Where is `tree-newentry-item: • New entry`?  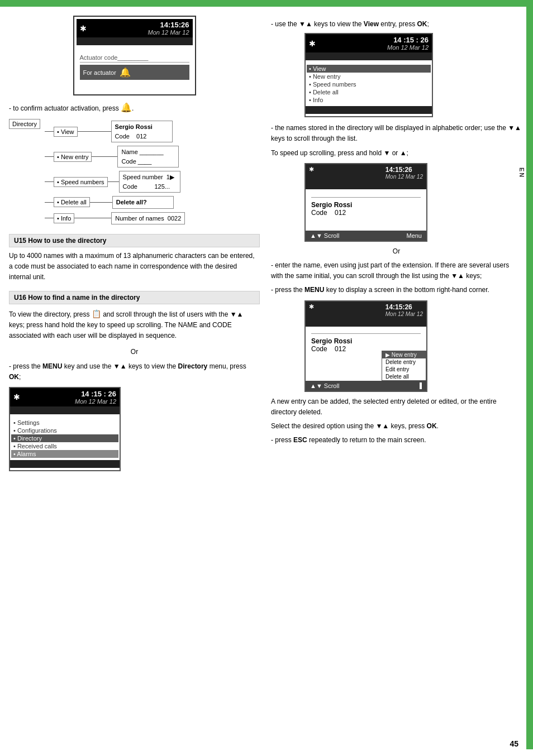
tree-newentry-item: • New entry is located at coordinates (73, 157).